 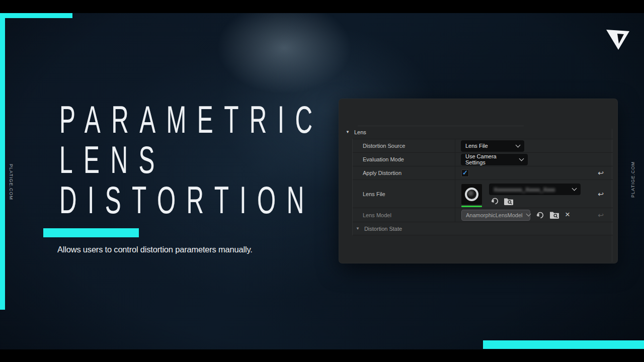 I want to click on cyan-frame-bottom-right, so click(x=564, y=345).